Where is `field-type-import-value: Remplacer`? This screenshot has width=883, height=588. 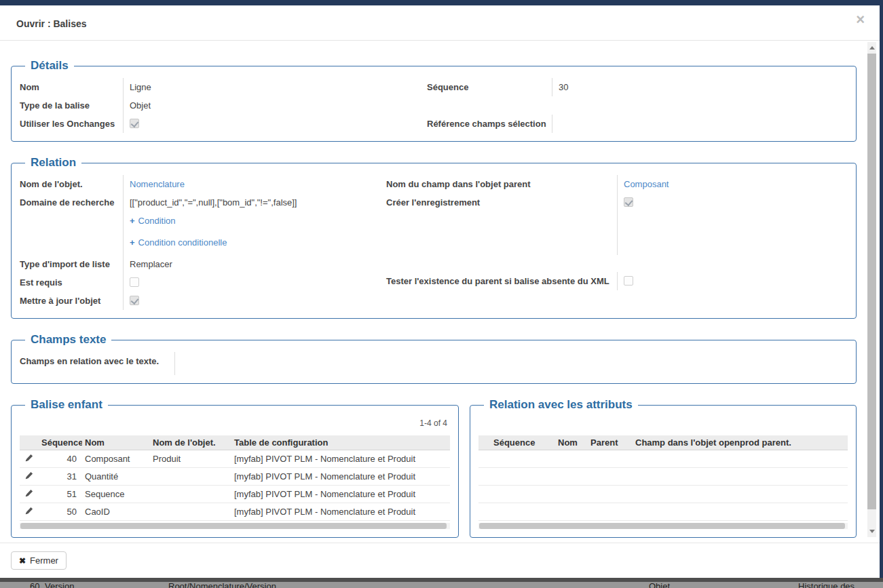 field-type-import-value: Remplacer is located at coordinates (255, 264).